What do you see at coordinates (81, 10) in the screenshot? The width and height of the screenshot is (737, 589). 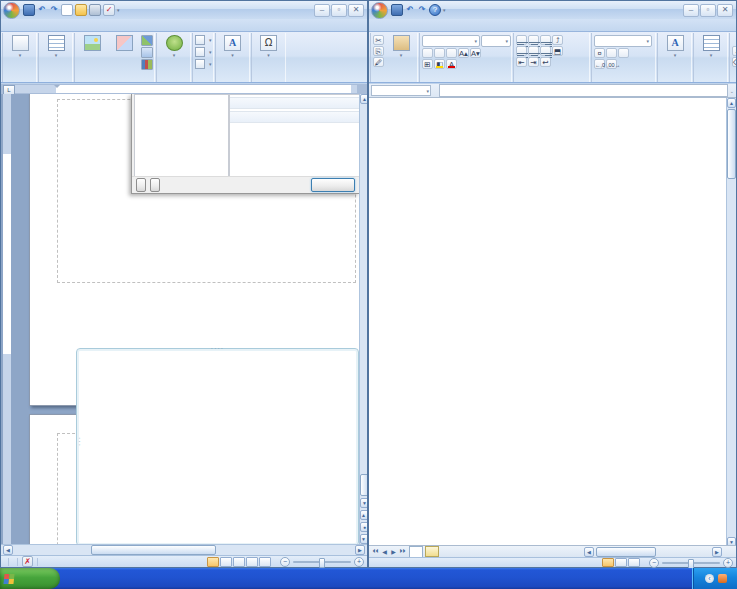 I see `open-icon` at bounding box center [81, 10].